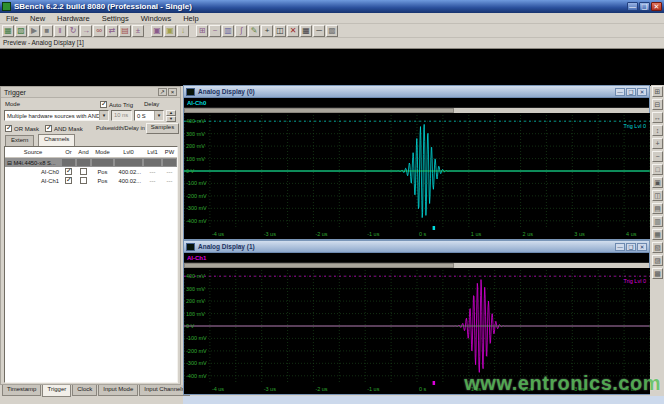  Describe the element at coordinates (416, 92) in the screenshot. I see `display0-title-bar: Analog Display (0) — ❑ ✕` at that location.